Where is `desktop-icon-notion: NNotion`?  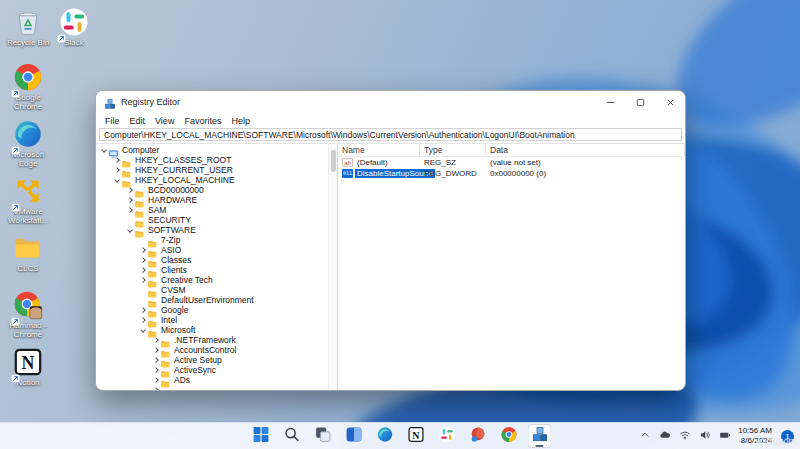
desktop-icon-notion: NNotion is located at coordinates (28, 367).